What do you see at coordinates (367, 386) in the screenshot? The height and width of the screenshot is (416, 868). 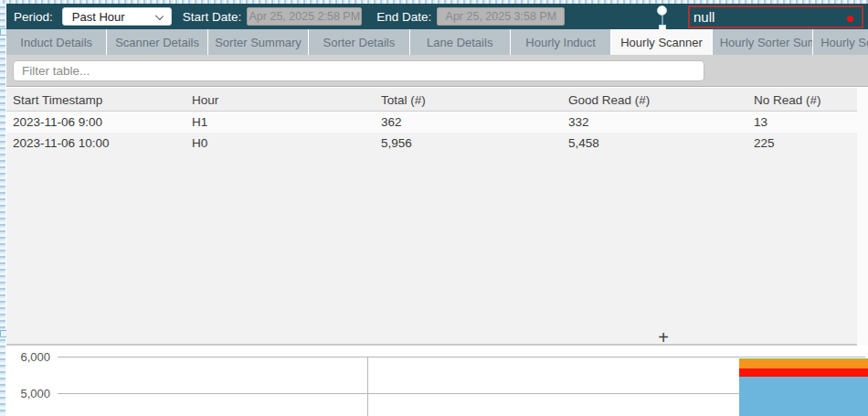 I see `category-divider-line` at bounding box center [367, 386].